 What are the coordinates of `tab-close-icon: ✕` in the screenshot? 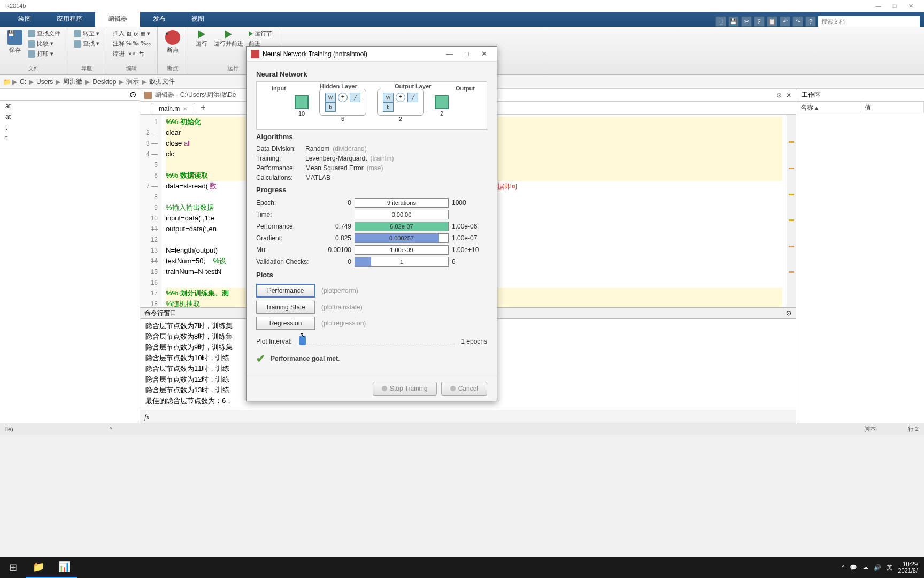 It's located at (185, 109).